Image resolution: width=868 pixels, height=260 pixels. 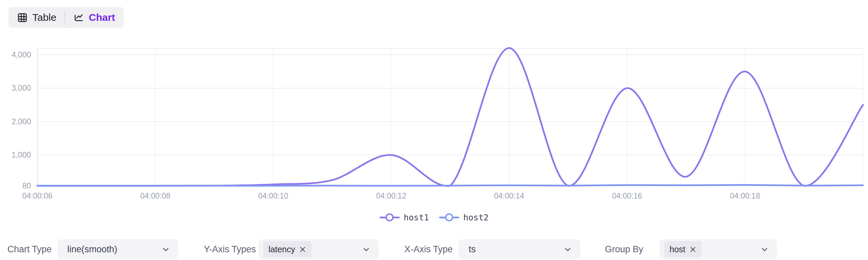 I want to click on chart-type-label: Chart Type, so click(x=30, y=249).